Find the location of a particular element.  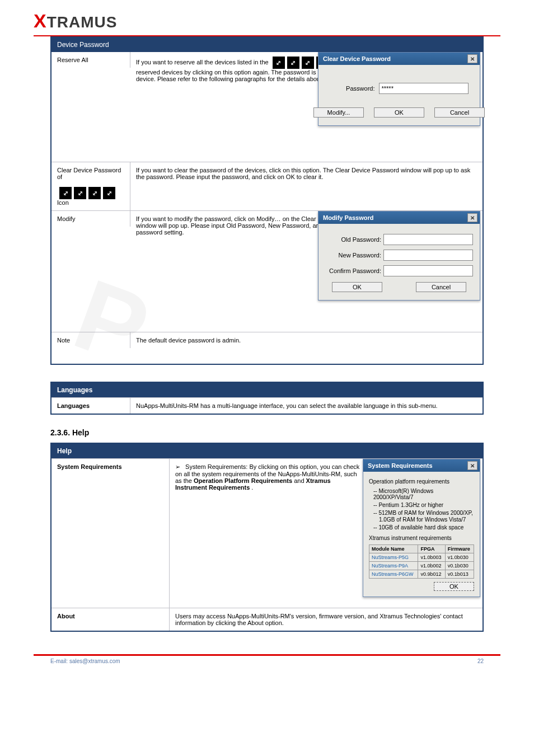

table-row: NuStreams-P5G v1.0b003 v1.0b030 is located at coordinates (422, 557).